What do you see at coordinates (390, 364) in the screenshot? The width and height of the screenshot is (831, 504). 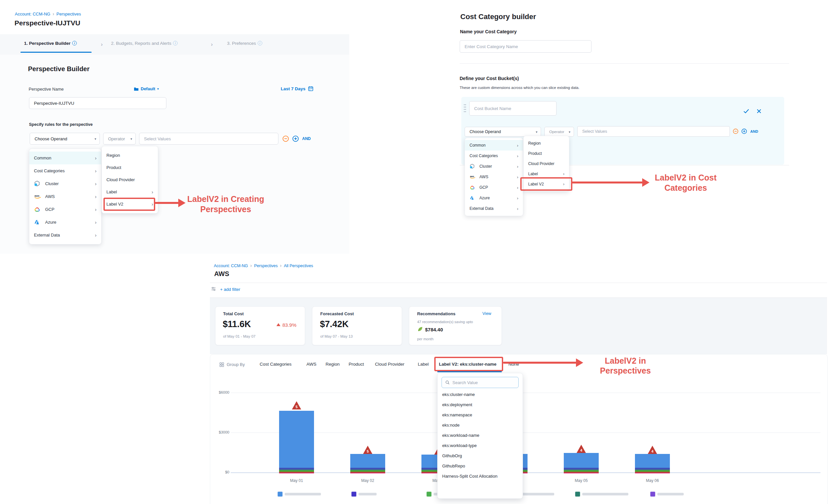 I see `groupby-cloud-provider: Cloud Provider` at bounding box center [390, 364].